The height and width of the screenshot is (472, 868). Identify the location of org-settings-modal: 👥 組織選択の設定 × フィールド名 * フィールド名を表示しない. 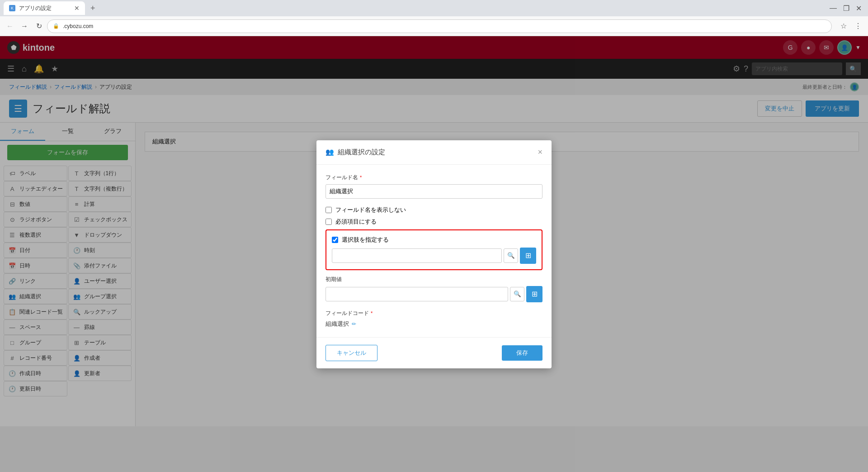
(434, 254).